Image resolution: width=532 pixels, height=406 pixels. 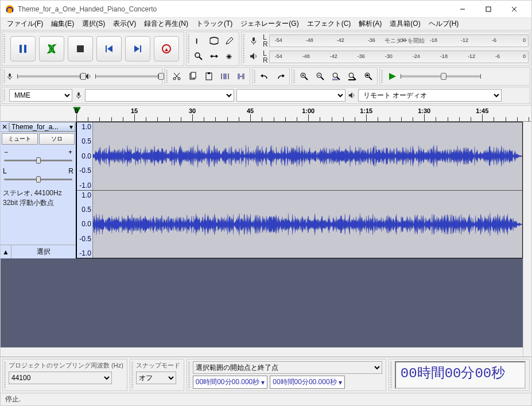 I want to click on menu-edit: 編集(E), so click(x=63, y=24).